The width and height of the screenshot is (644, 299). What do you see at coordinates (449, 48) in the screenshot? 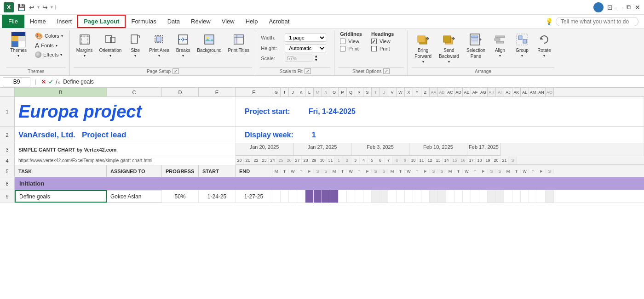
I see `send-backward-button: Send Backward ▾` at bounding box center [449, 48].